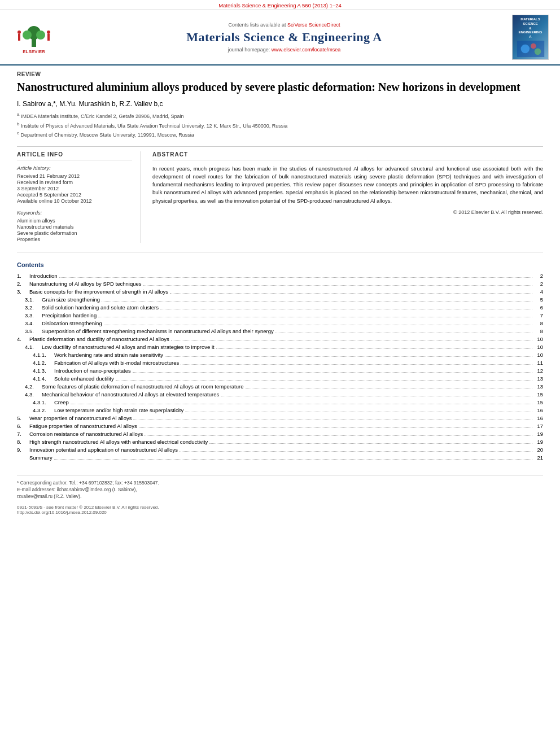 The image size is (560, 747). What do you see at coordinates (348, 156) in the screenshot?
I see `abstract-header: ABSTRACT` at bounding box center [348, 156].